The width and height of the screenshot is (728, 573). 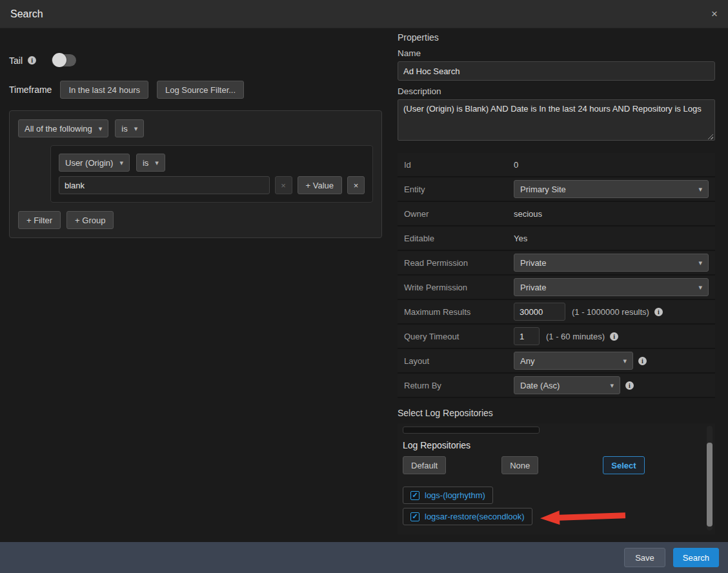 I want to click on log-repositories-heading: Log Repositories, so click(x=552, y=445).